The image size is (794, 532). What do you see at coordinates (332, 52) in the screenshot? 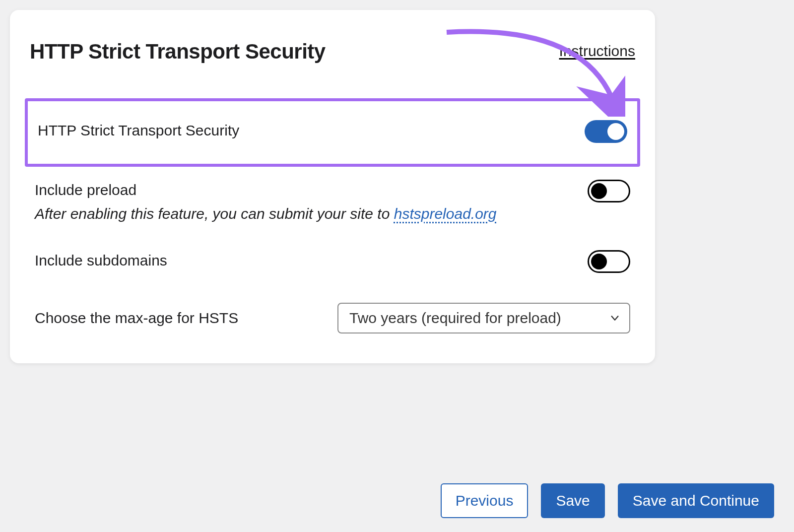
I see `card-header: HTTP Strict Transport Security Instructi…` at bounding box center [332, 52].